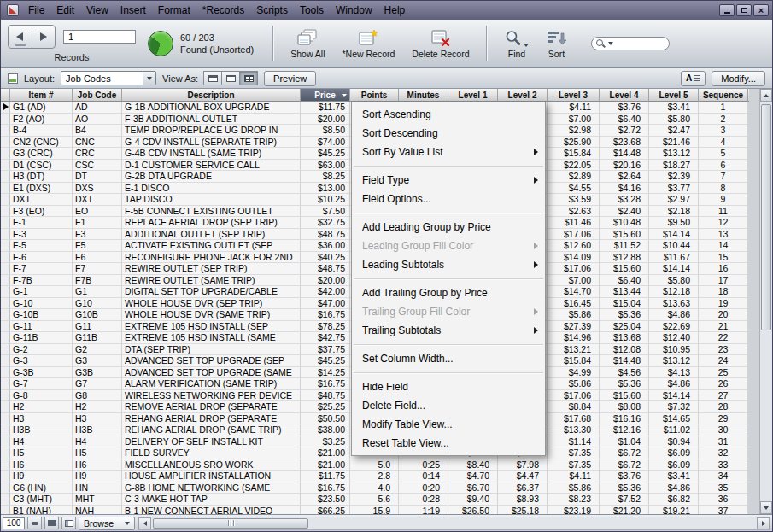 The width and height of the screenshot is (773, 532). Describe the element at coordinates (212, 396) in the screenshot. I see `cell-description: WIRELESS NETWORKING PER DEVICE` at that location.